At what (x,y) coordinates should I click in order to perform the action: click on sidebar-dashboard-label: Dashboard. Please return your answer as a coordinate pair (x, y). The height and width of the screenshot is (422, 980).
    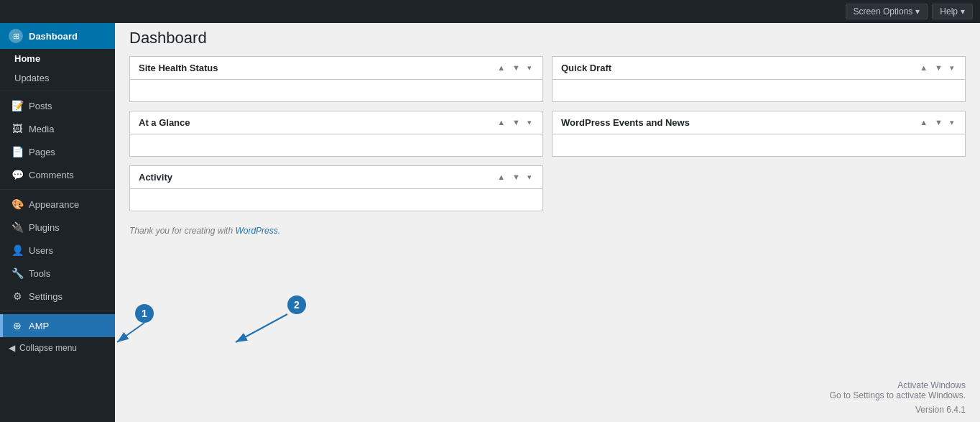
    Looking at the image, I should click on (53, 36).